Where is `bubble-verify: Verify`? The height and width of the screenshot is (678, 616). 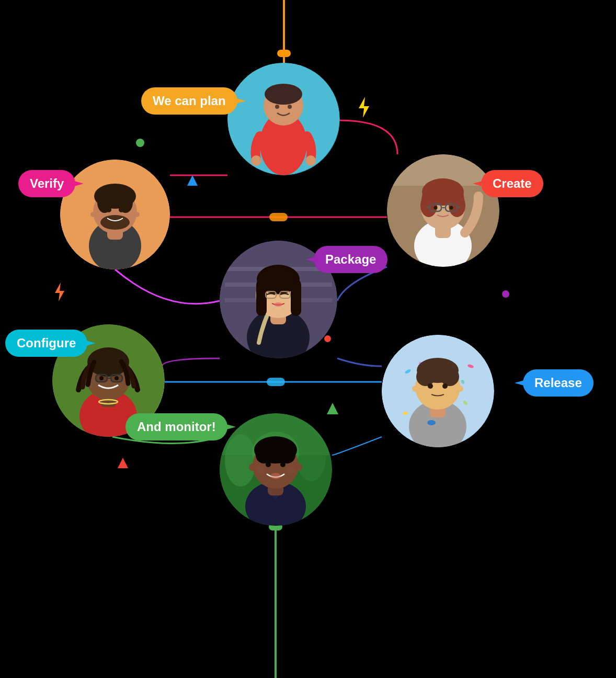 bubble-verify: Verify is located at coordinates (47, 184).